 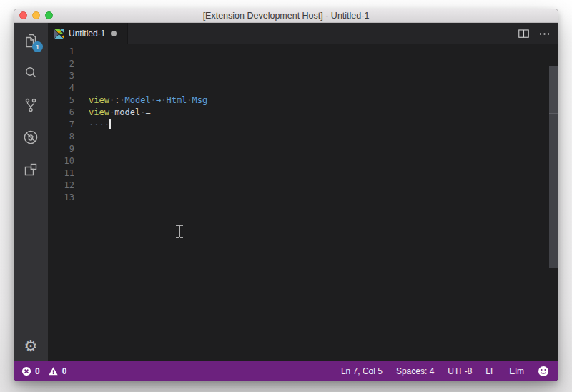 I want to click on status-item: Elm, so click(x=516, y=371).